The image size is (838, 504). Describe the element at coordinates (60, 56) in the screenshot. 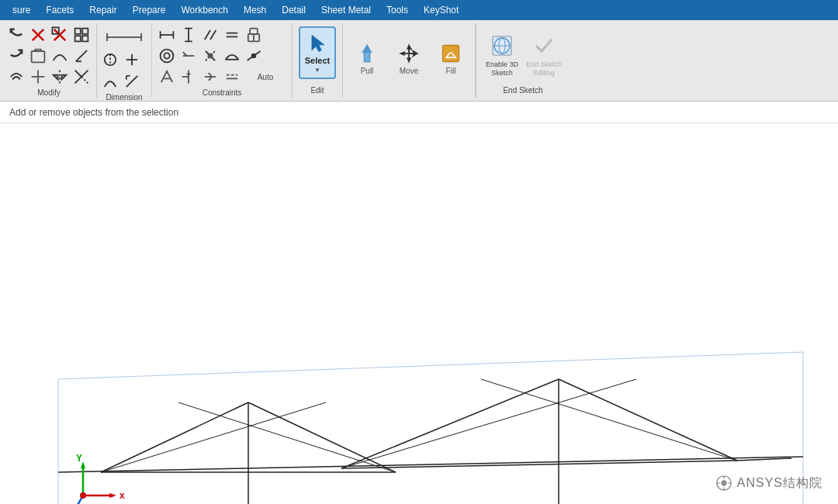

I see `tb-btn-curve` at that location.